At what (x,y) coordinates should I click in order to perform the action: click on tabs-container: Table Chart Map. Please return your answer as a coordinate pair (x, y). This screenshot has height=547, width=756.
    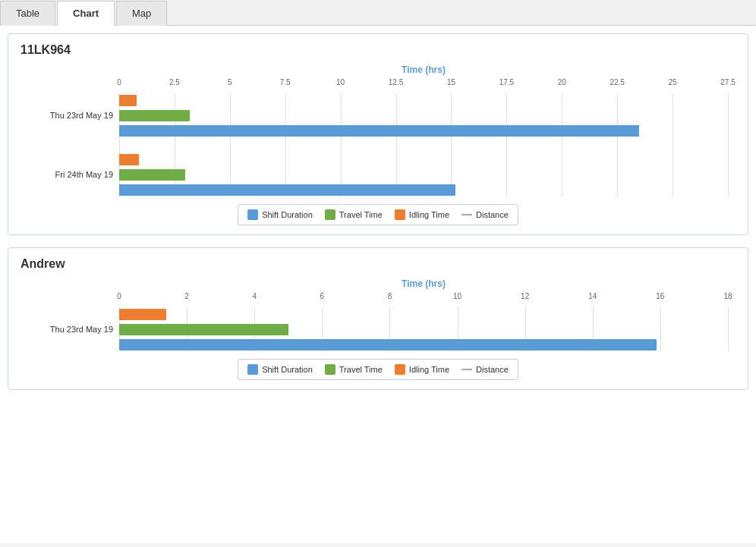
    Looking at the image, I should click on (378, 13).